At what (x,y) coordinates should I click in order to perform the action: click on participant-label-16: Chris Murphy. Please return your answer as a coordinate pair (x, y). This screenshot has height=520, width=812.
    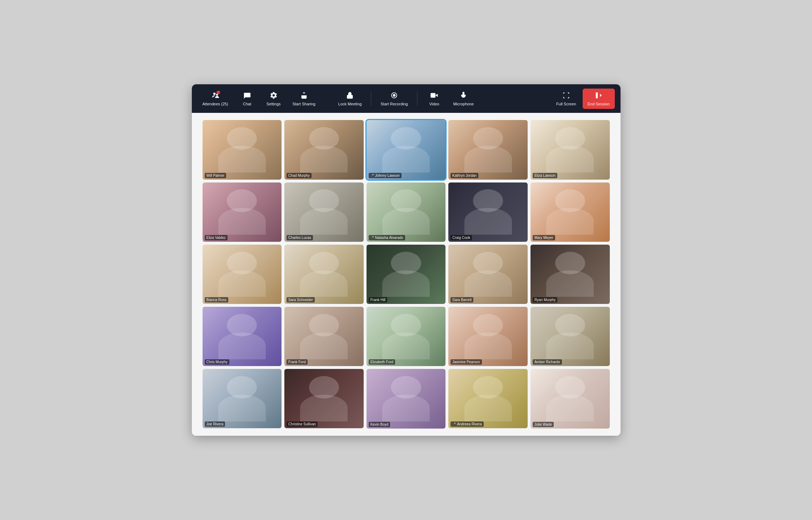
    Looking at the image, I should click on (217, 362).